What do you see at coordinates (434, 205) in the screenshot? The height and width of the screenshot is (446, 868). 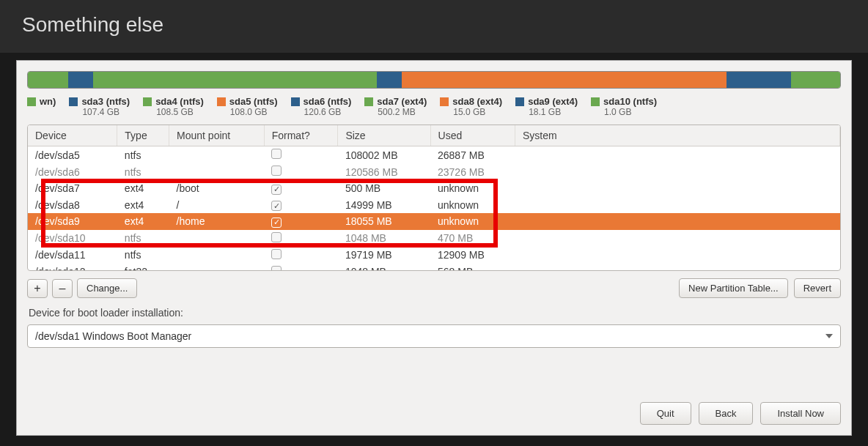 I see `table-row: /dev/sda8ext4/14999 MBunknown` at bounding box center [434, 205].